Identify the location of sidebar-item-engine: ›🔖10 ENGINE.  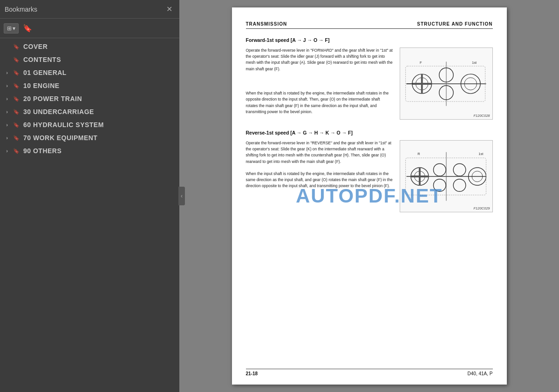
(89, 86).